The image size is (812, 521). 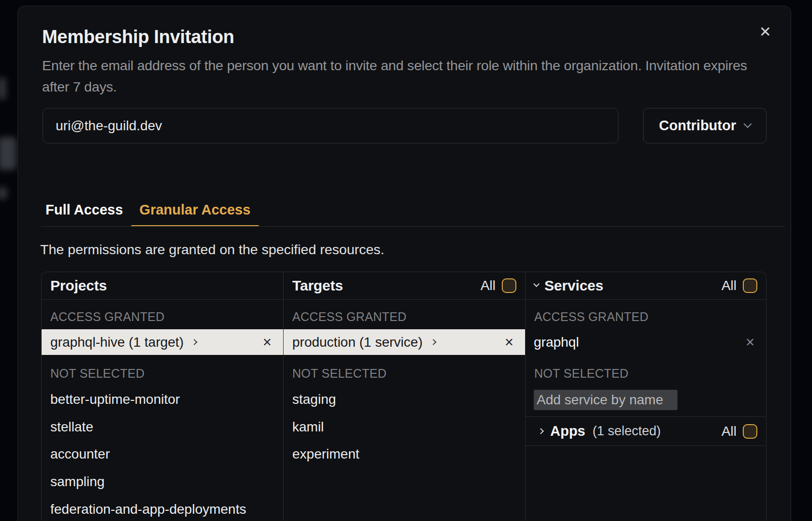 I want to click on apps-all-checkbox, so click(x=750, y=431).